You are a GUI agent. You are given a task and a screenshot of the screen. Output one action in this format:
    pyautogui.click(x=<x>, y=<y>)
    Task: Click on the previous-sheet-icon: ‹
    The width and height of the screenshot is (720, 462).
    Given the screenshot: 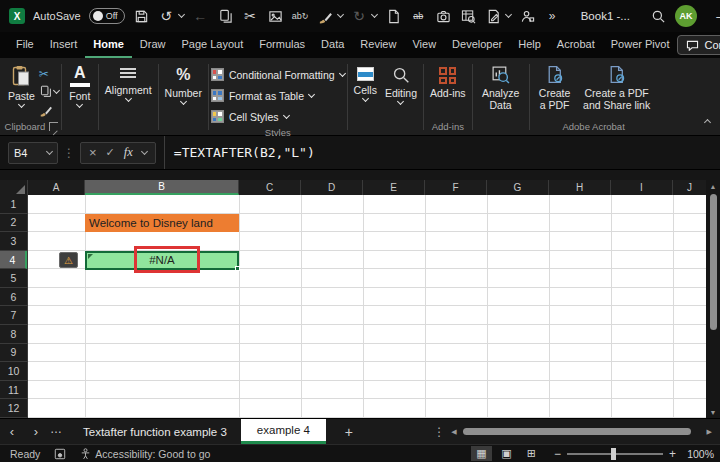 What is the action you would take?
    pyautogui.click(x=12, y=432)
    